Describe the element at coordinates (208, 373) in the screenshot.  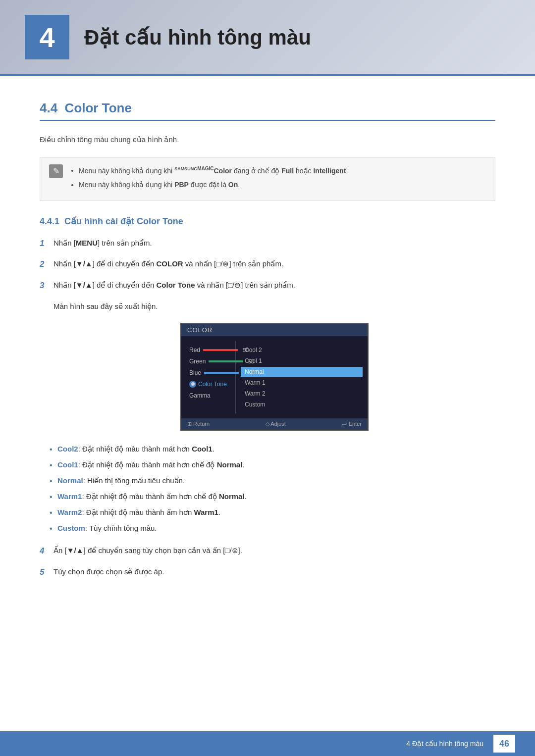
I see `menu-blue: Blue 50` at that location.